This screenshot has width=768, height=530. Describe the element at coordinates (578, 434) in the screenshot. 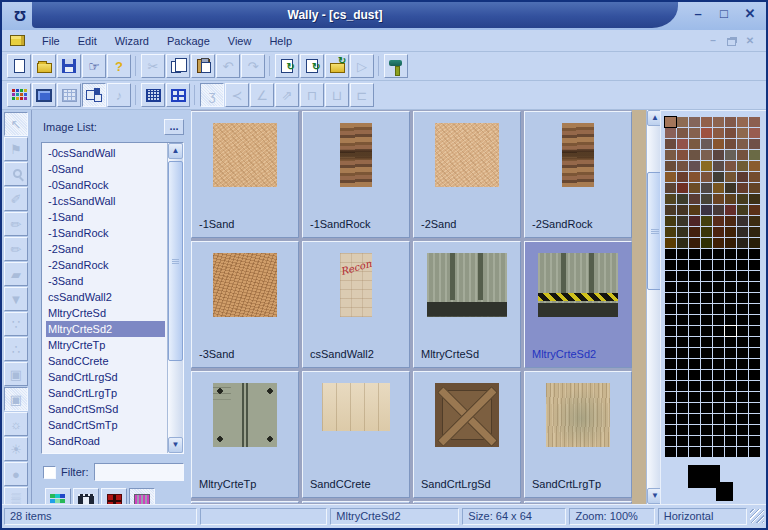

I see `texture-cell: SandCrtLrgTp` at that location.